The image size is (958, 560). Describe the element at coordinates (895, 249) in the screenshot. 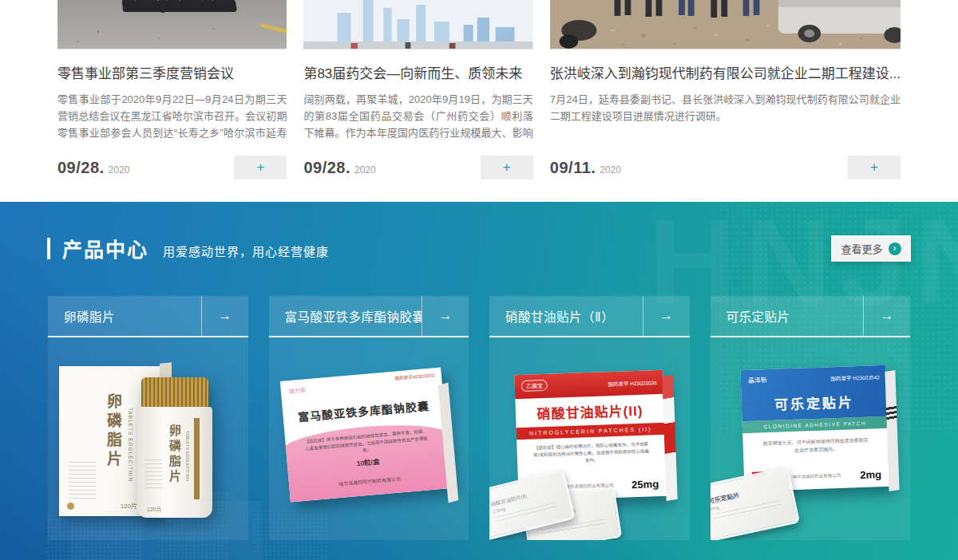

I see `chevron-right-icon: ›` at that location.